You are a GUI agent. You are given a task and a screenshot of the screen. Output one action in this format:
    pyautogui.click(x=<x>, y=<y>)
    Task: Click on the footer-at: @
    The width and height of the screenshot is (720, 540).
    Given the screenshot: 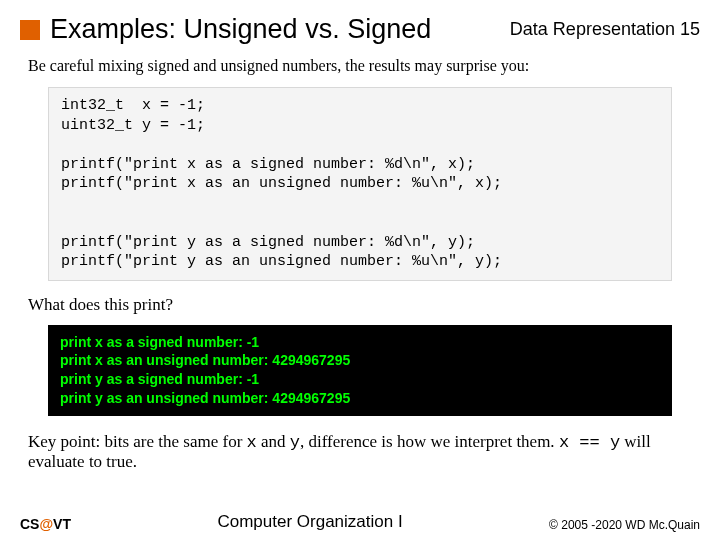 What is the action you would take?
    pyautogui.click(x=46, y=524)
    